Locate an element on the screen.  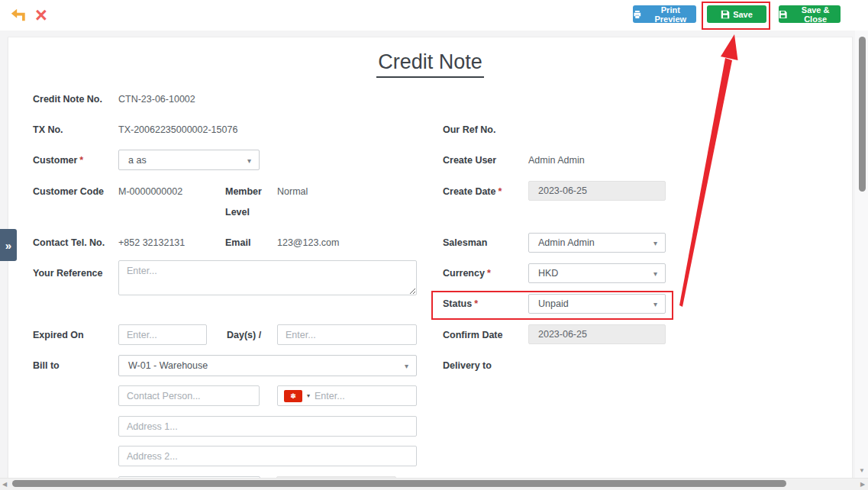
bill-to-select: W-01 - Warehouse ▾ is located at coordinates (267, 366).